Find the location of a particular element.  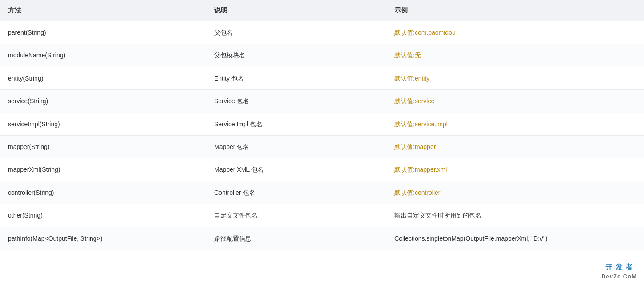

cell-example: 默认值:mapper.xml is located at coordinates (515, 170).